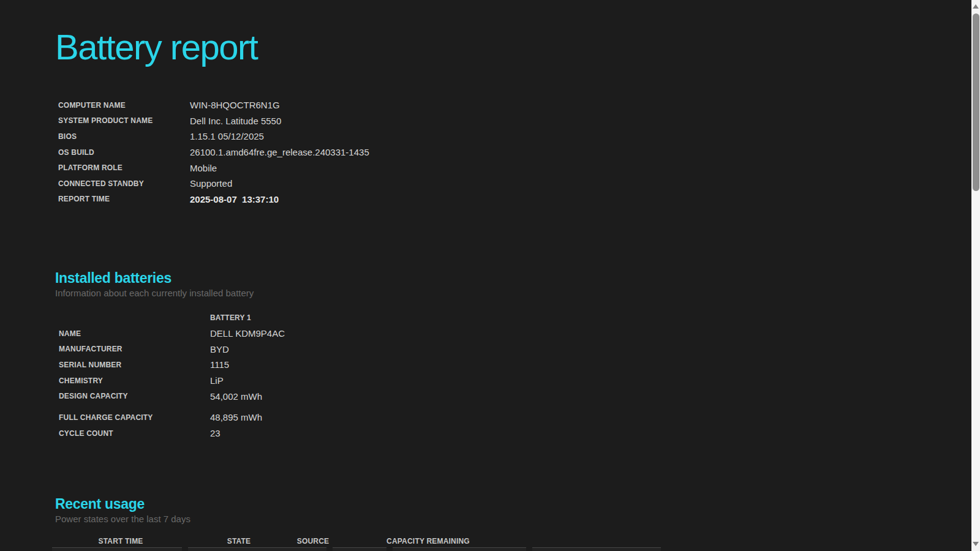  I want to click on battery-label: MANUFACTURER, so click(135, 349).